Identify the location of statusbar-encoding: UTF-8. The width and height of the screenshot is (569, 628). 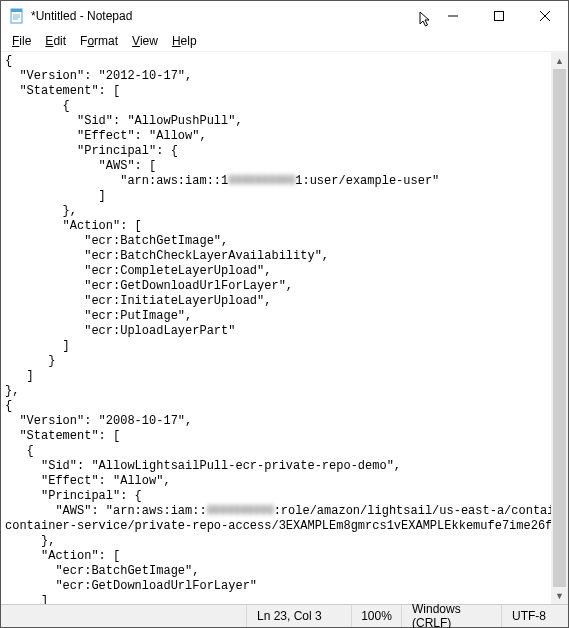
(534, 616).